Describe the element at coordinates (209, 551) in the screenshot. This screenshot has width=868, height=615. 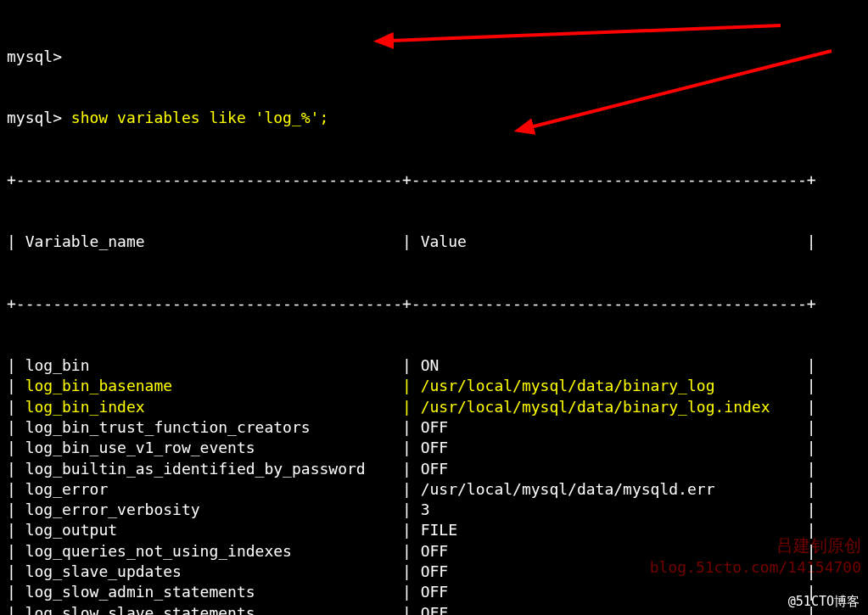
I see `variable-name: log_queries_not_using_indexes` at that location.